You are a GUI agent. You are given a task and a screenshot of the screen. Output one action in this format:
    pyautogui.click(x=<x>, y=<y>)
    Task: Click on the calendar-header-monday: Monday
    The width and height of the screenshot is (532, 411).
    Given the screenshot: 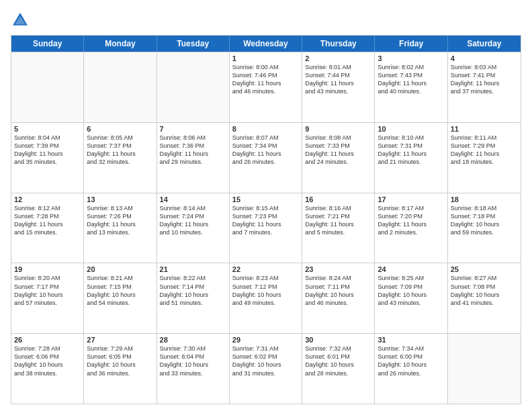 What is the action you would take?
    pyautogui.click(x=120, y=44)
    